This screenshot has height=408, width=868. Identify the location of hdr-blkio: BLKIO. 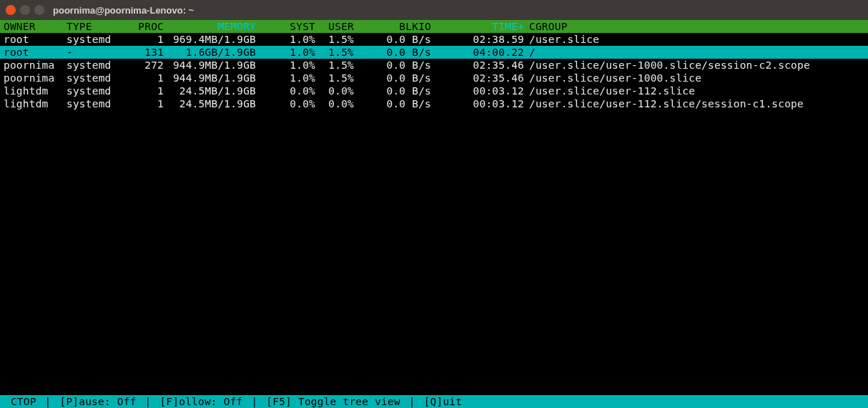
(393, 26).